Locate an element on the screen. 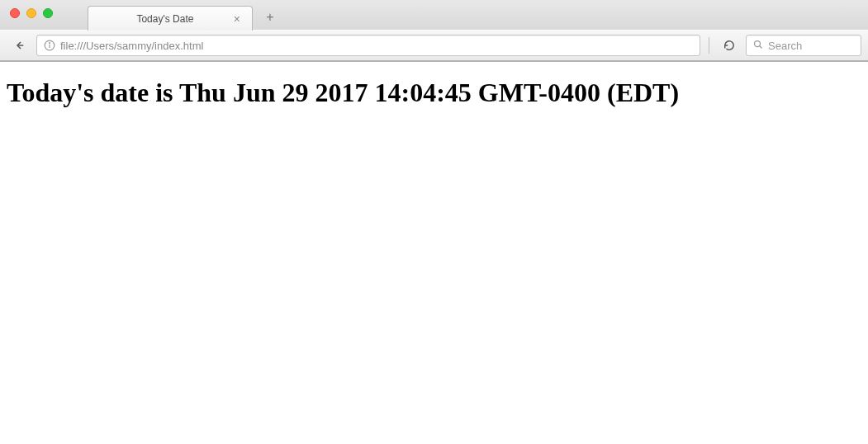  window-chrome: Today's Date × + file:///Users/sa is located at coordinates (434, 31).